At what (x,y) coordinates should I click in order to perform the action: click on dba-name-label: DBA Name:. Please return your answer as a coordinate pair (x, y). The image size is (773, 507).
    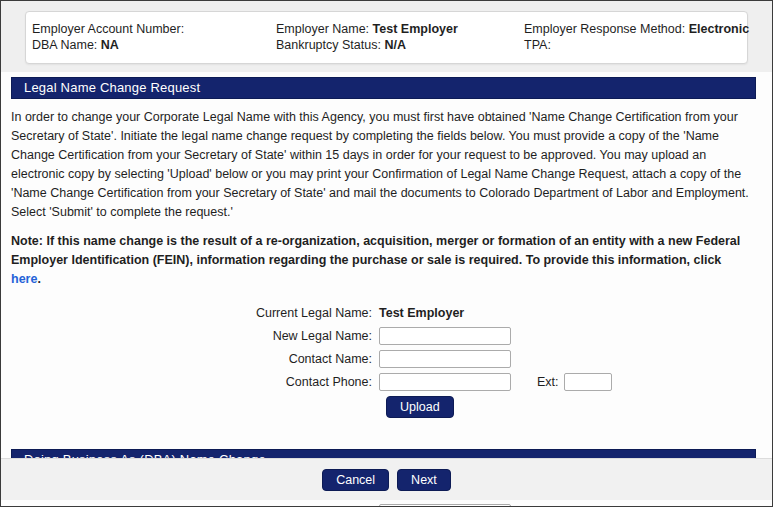
    Looking at the image, I should click on (64, 45).